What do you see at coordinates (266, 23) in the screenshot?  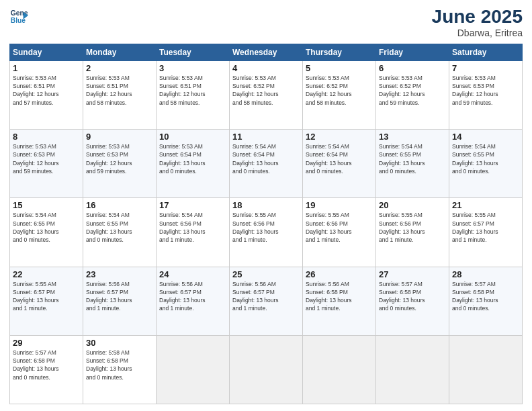 I see `header: General Blue June 2025 Dbarwa, Eritrea` at bounding box center [266, 23].